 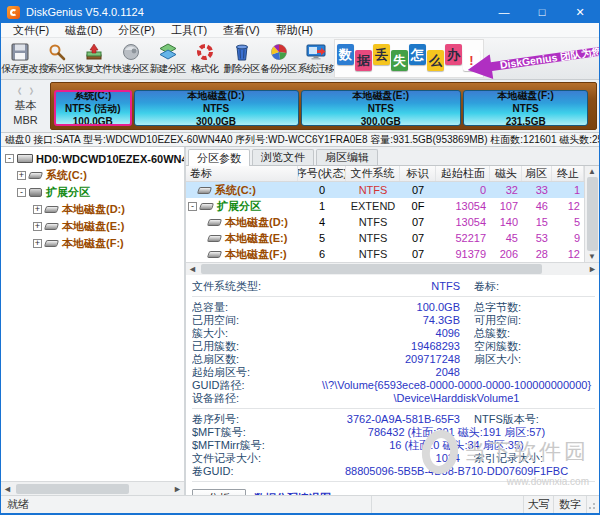 I want to click on analyze-button: 分析, so click(x=219, y=492).